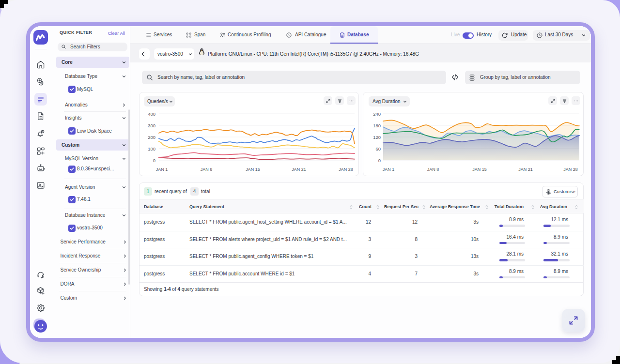 This screenshot has width=620, height=364. What do you see at coordinates (377, 114) in the screenshot?
I see `svg-text: 240` at bounding box center [377, 114].